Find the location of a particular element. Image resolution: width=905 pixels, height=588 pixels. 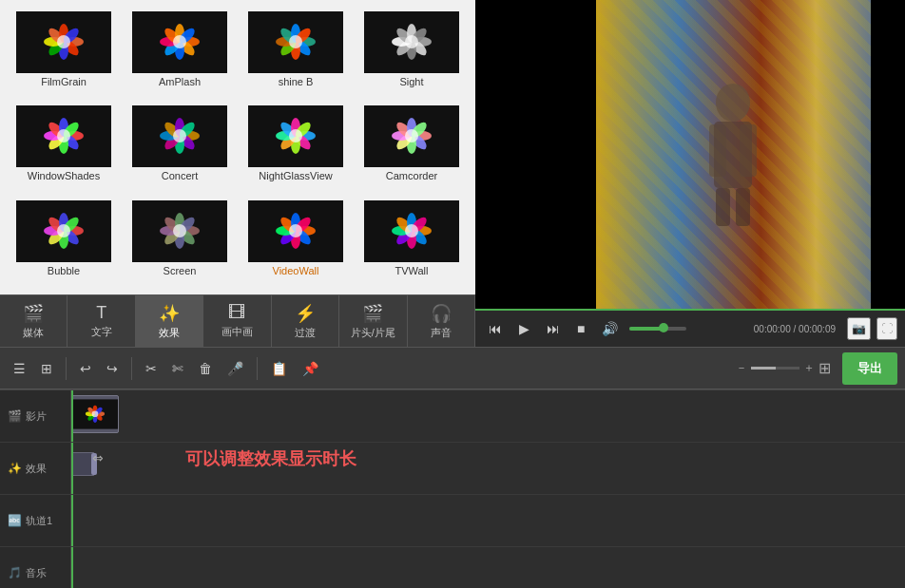

volume-bar is located at coordinates (658, 329).